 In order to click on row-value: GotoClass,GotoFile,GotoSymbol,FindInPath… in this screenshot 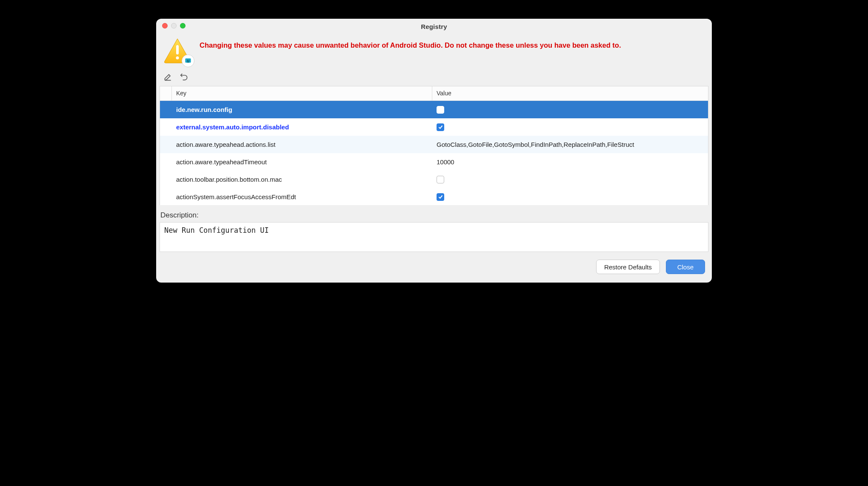, I will do `click(570, 145)`.